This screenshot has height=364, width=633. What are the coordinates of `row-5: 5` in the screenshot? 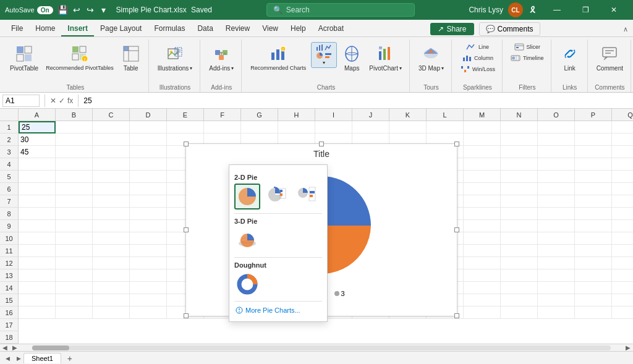 It's located at (9, 177).